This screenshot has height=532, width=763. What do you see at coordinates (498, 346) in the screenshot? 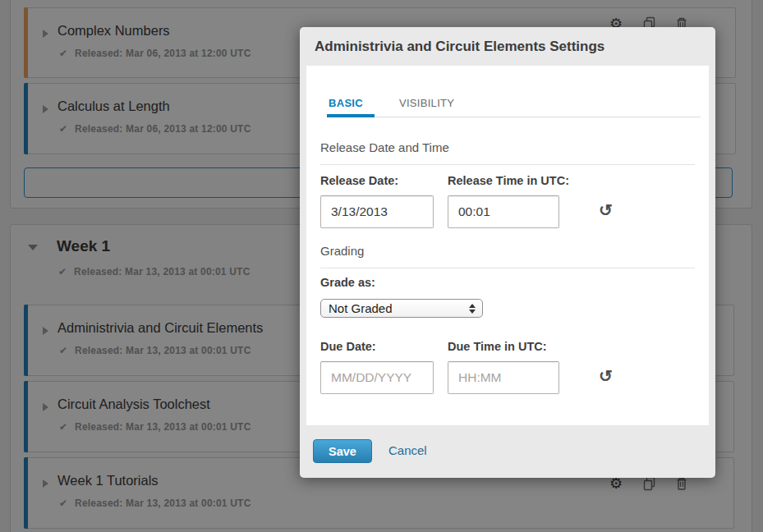
I see `due-time-label: Due Time in UTC:` at bounding box center [498, 346].